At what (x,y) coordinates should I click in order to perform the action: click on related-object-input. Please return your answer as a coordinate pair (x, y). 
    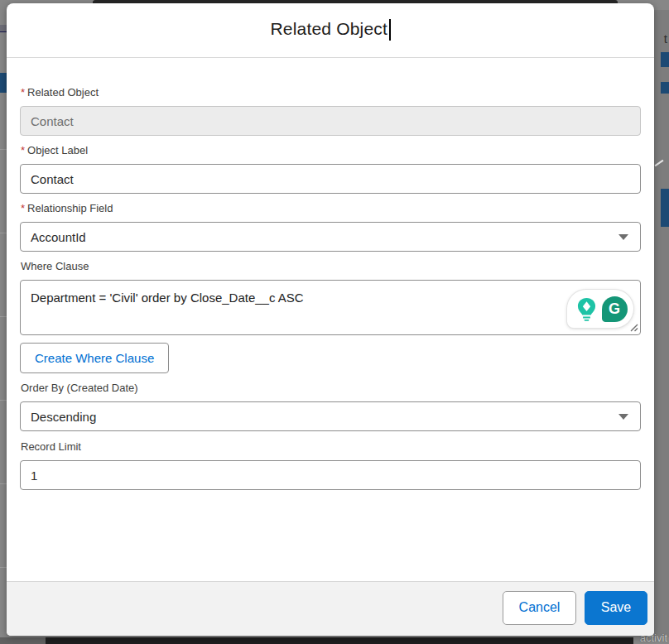
    Looking at the image, I should click on (330, 121).